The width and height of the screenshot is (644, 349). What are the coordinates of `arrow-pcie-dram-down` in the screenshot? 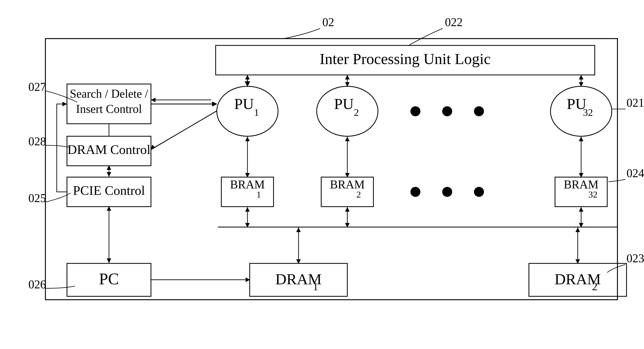 It's located at (109, 174).